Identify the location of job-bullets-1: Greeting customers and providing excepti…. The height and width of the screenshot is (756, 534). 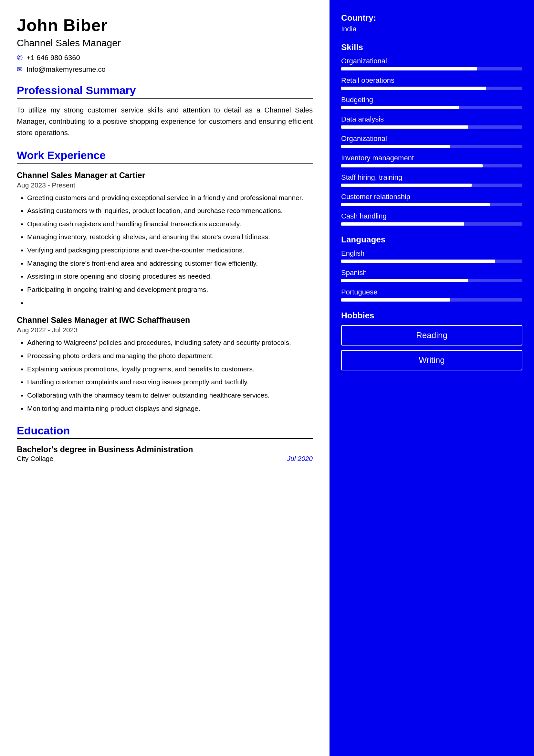
(165, 250).